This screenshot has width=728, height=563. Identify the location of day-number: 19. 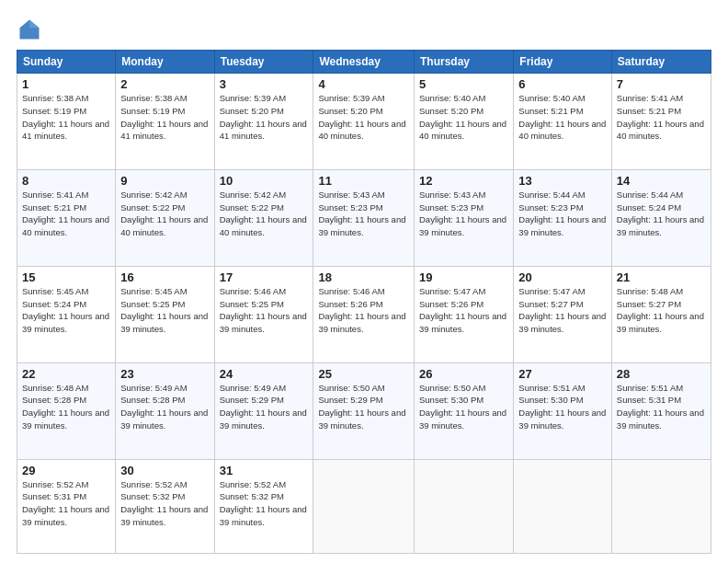
(463, 278).